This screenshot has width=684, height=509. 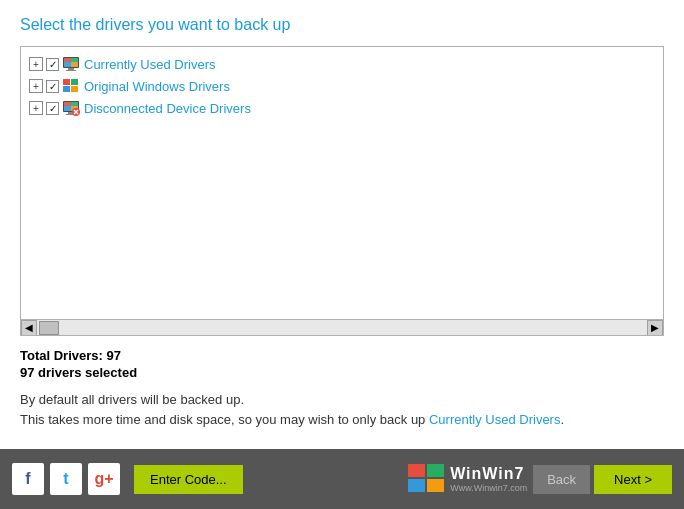 What do you see at coordinates (53, 64) in the screenshot?
I see `check-mark: ✓` at bounding box center [53, 64].